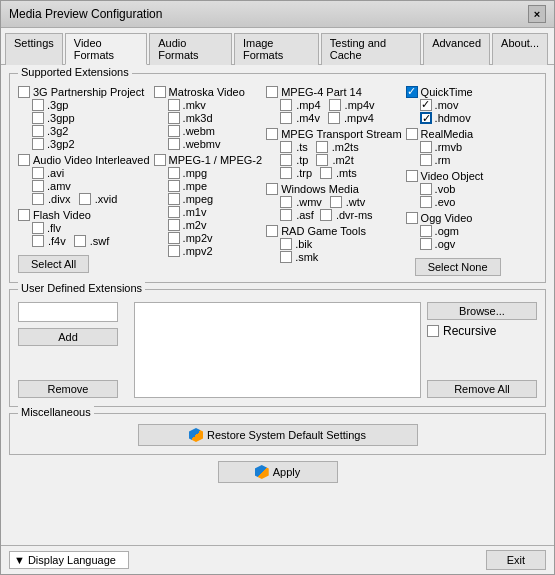 The width and height of the screenshot is (555, 575). Describe the element at coordinates (334, 118) in the screenshot. I see `chk-mpv4` at that location.